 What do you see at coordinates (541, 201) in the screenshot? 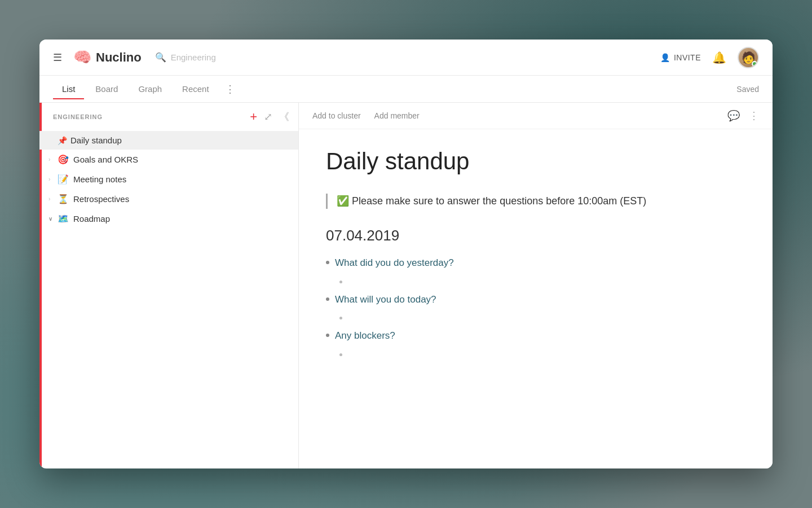
I see `blockquote-text: ✅ Please make sure to answer the questio…` at bounding box center [541, 201].